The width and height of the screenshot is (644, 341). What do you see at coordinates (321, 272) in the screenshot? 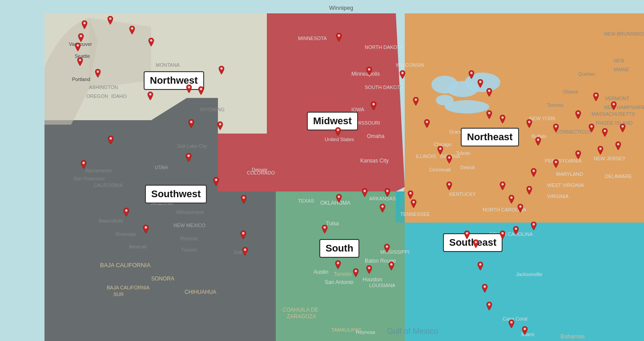
I see `svg-text: Austin` at bounding box center [321, 272].